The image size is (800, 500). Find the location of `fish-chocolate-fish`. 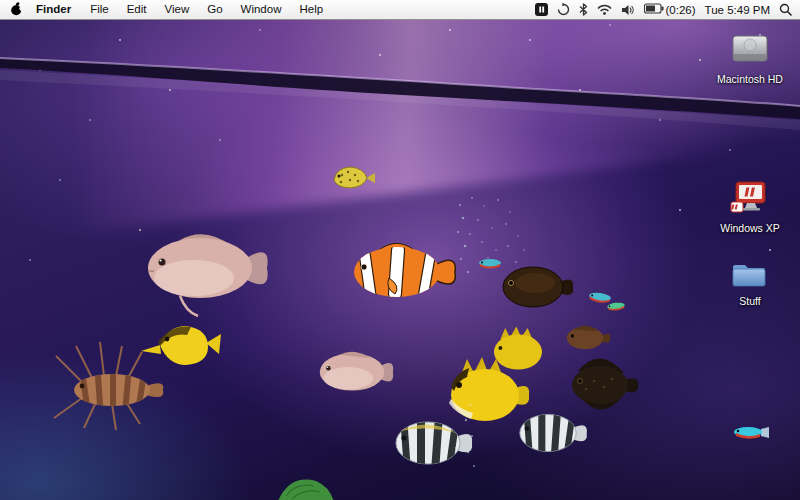

fish-chocolate-fish is located at coordinates (538, 287).